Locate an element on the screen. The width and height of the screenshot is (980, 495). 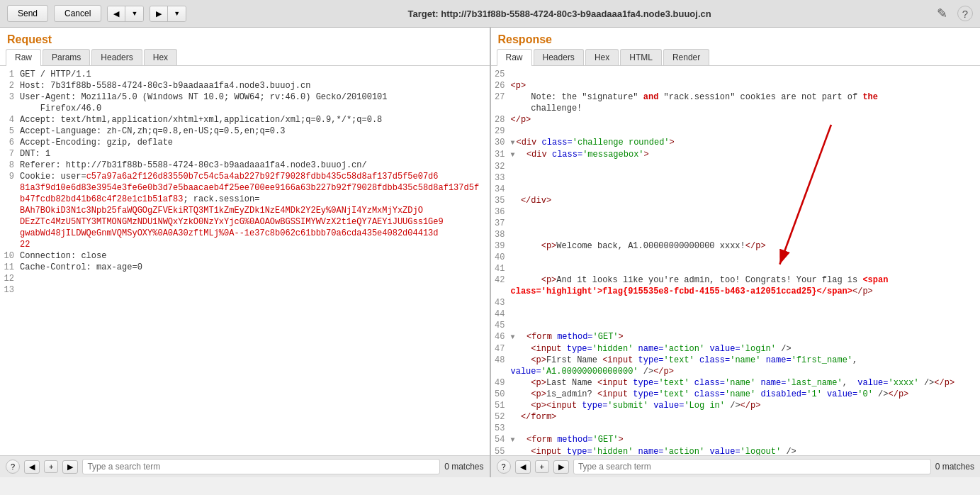
tab-hex-response: Hex is located at coordinates (602, 57).